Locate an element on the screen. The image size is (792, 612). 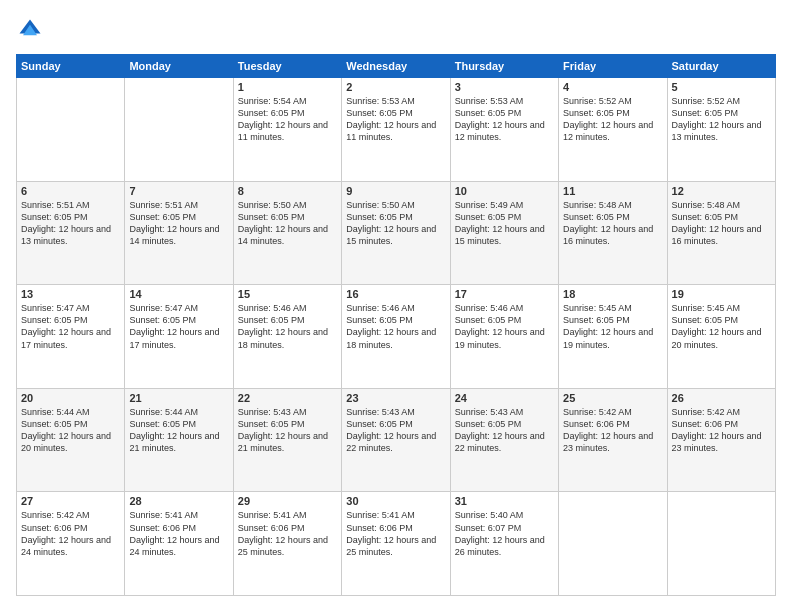
day-number: 1 is located at coordinates (288, 87).